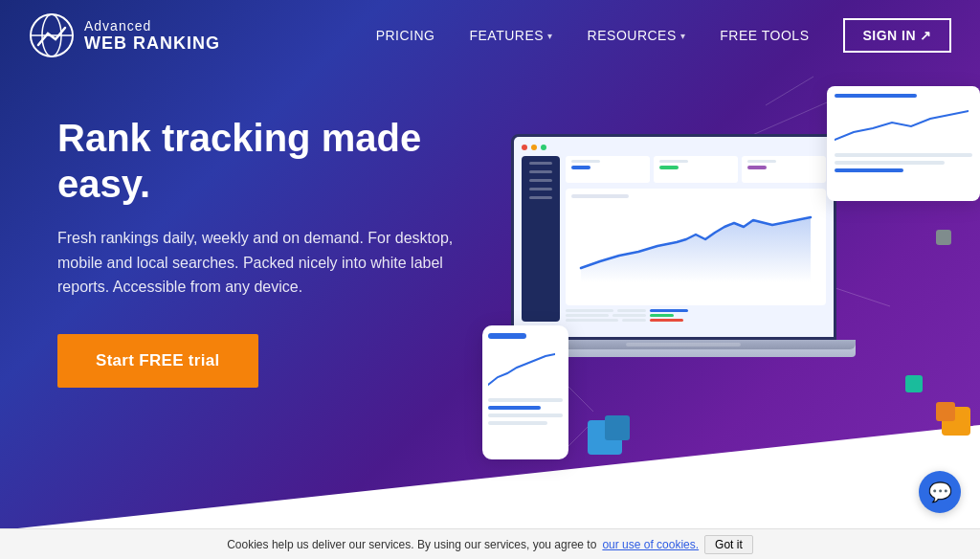 This screenshot has width=980, height=559. What do you see at coordinates (683, 36) in the screenshot?
I see `resources-chevron-icon: ▾` at bounding box center [683, 36].